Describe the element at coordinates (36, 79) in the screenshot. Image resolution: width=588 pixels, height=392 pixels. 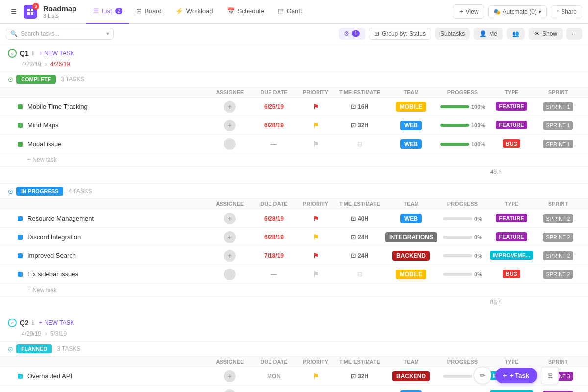
I see `complete-badge: COMPLETE` at that location.